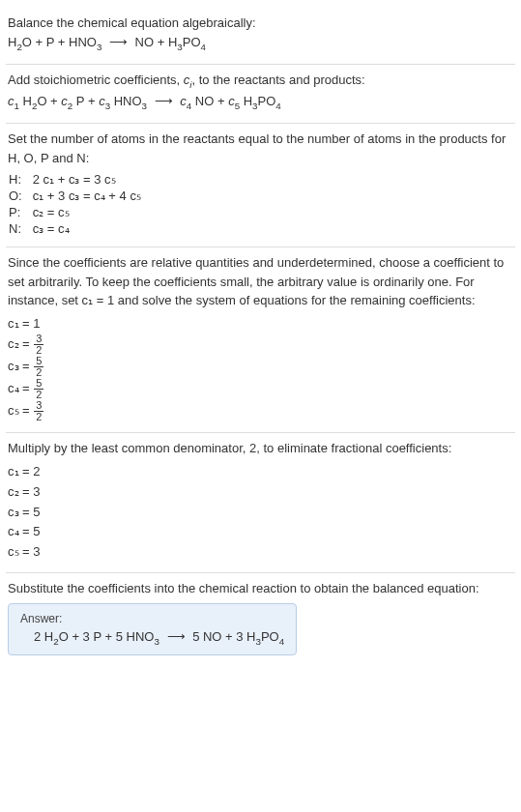 The height and width of the screenshot is (812, 521). Describe the element at coordinates (104, 180) in the screenshot. I see `rhs: 3 c₅` at that location.